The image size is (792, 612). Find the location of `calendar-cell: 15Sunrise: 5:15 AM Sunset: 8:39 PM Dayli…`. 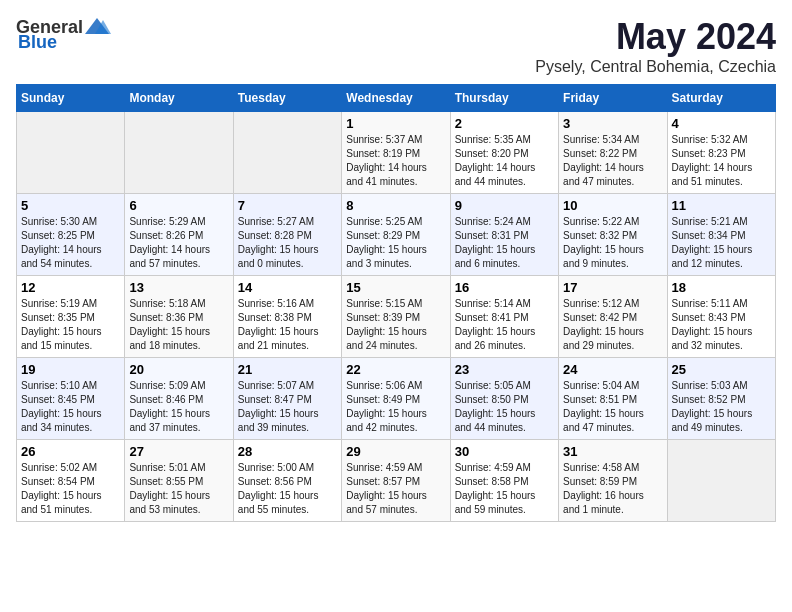

calendar-cell: 15Sunrise: 5:15 AM Sunset: 8:39 PM Dayli… is located at coordinates (396, 317).